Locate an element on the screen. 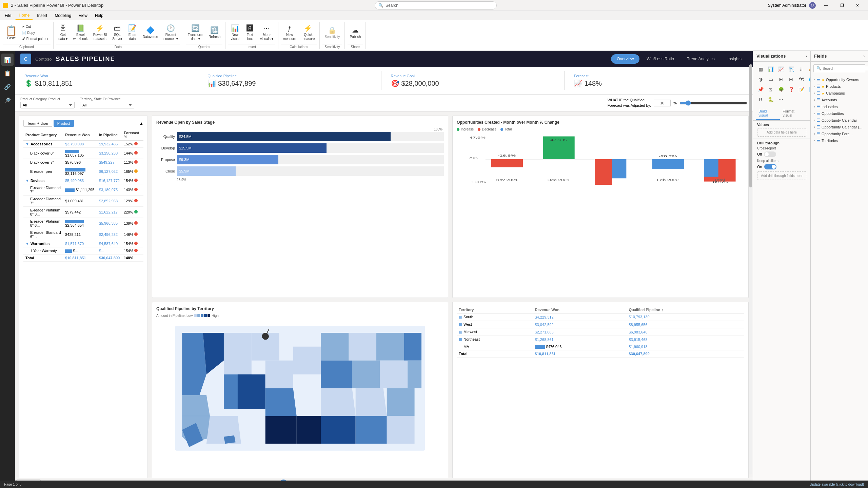  viz-scatter: ⁝⁝ is located at coordinates (801, 69).